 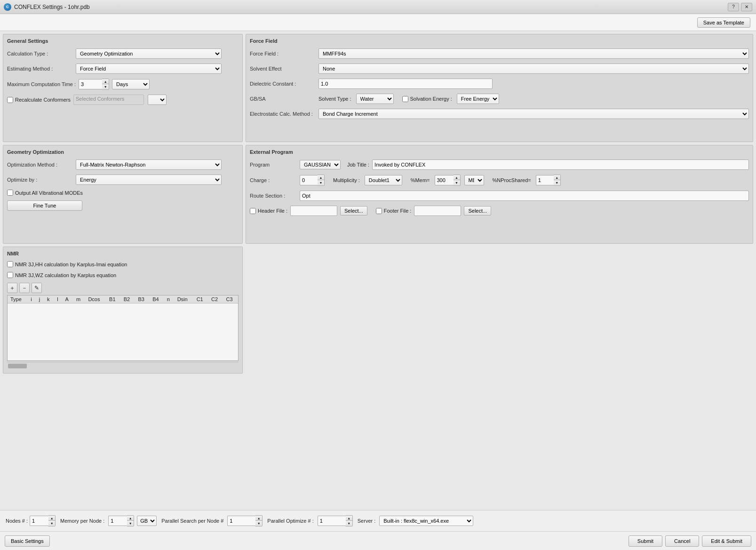 I want to click on parallel-search-input, so click(x=241, y=521).